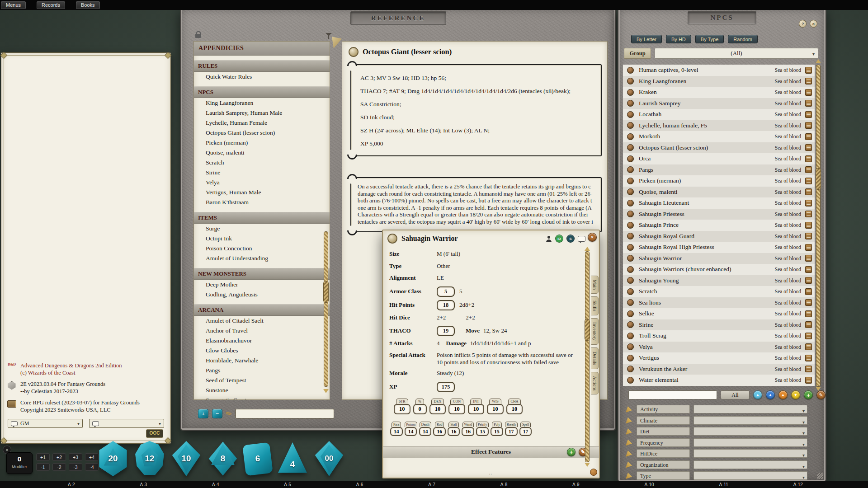  I want to click on saving-throw: Rod 16, so click(439, 429).